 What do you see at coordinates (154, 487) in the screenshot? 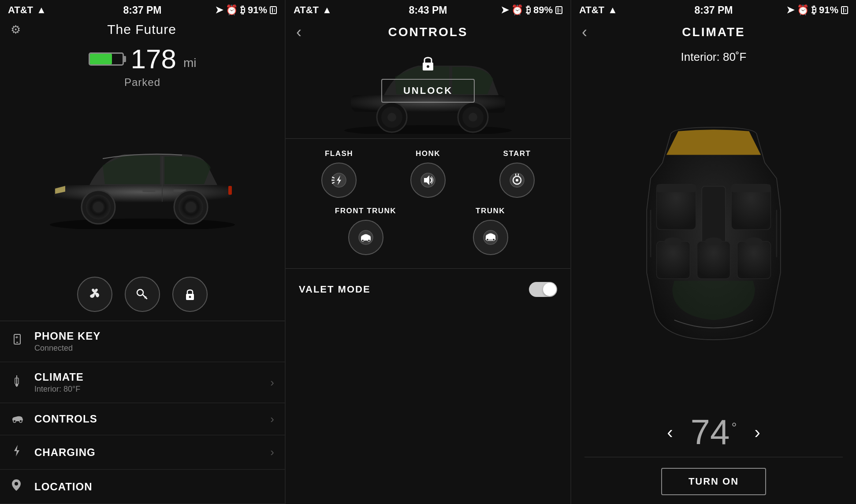
I see `location-text: LOCATION` at bounding box center [154, 487].